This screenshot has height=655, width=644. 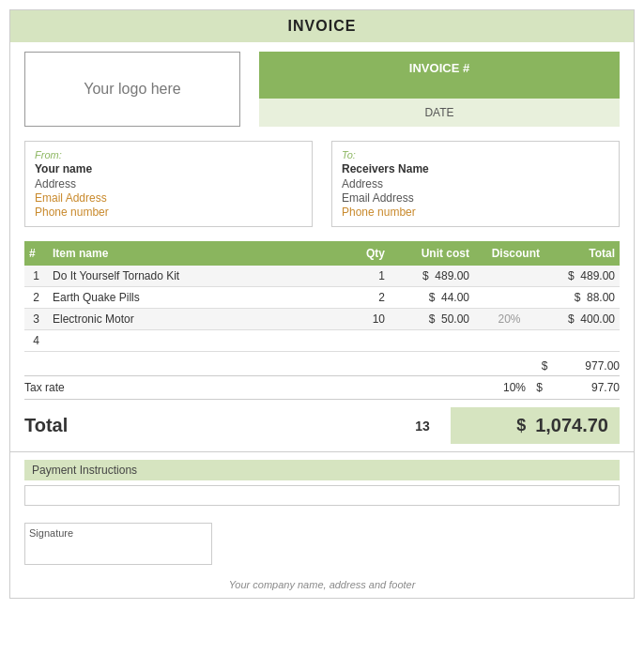 What do you see at coordinates (498, 388) in the screenshot?
I see `tax-rate: 10%` at bounding box center [498, 388].